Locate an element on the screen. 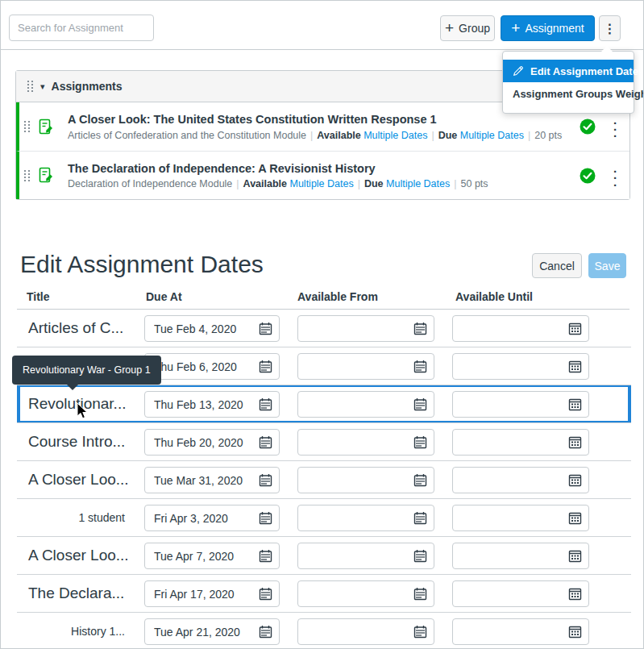  chevron-down-icon: ▾ is located at coordinates (43, 87).